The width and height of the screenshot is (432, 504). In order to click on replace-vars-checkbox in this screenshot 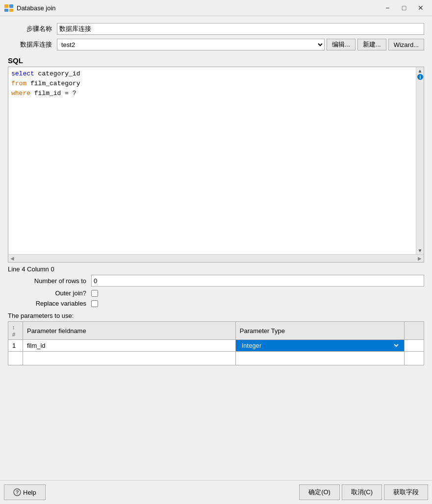, I will do `click(95, 304)`.